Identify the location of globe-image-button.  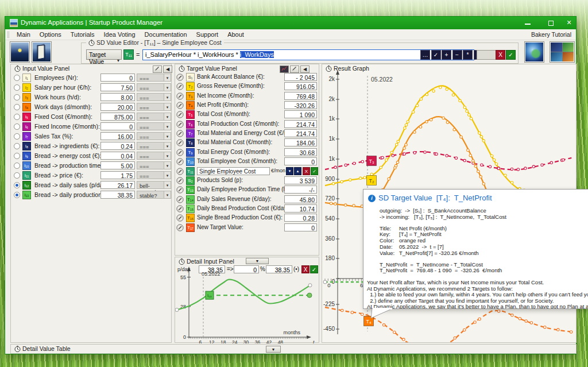
(534, 52).